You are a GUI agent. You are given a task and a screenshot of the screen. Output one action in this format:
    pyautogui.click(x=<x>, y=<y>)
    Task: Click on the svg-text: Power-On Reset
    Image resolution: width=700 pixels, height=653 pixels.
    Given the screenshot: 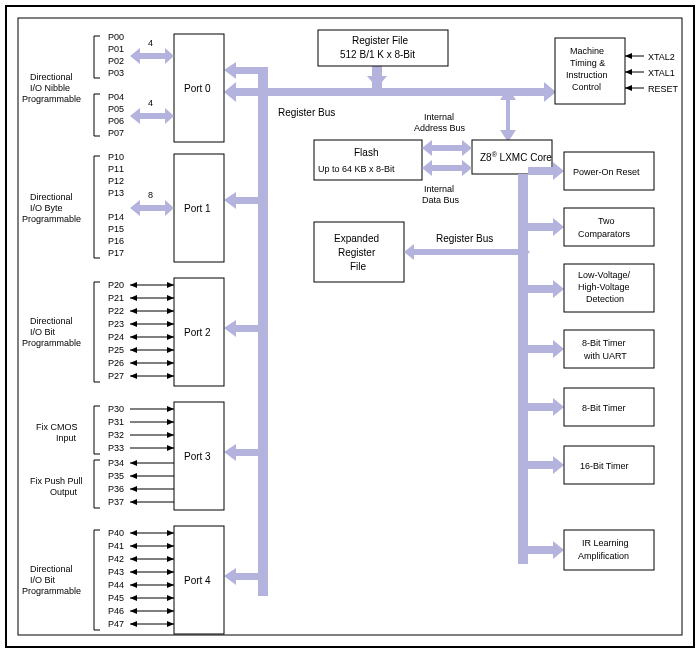 What is the action you would take?
    pyautogui.click(x=606, y=172)
    